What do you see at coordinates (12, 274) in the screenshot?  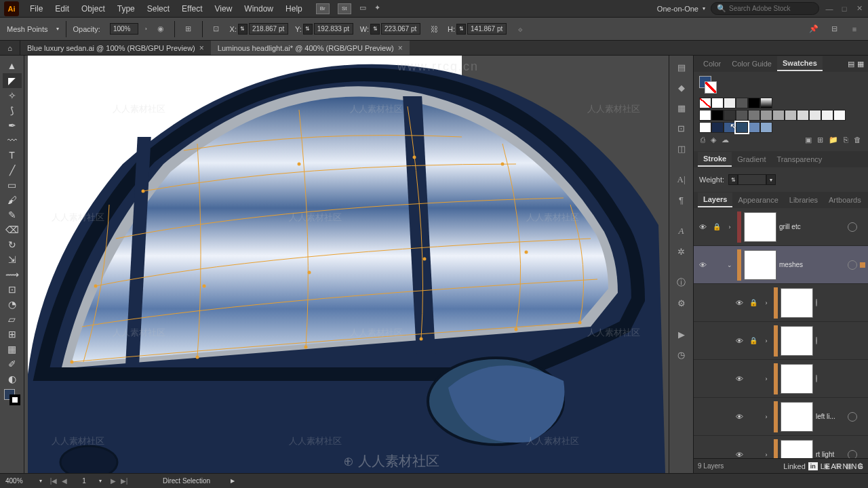 I see `width-tool-icon: ⟿` at bounding box center [12, 274].